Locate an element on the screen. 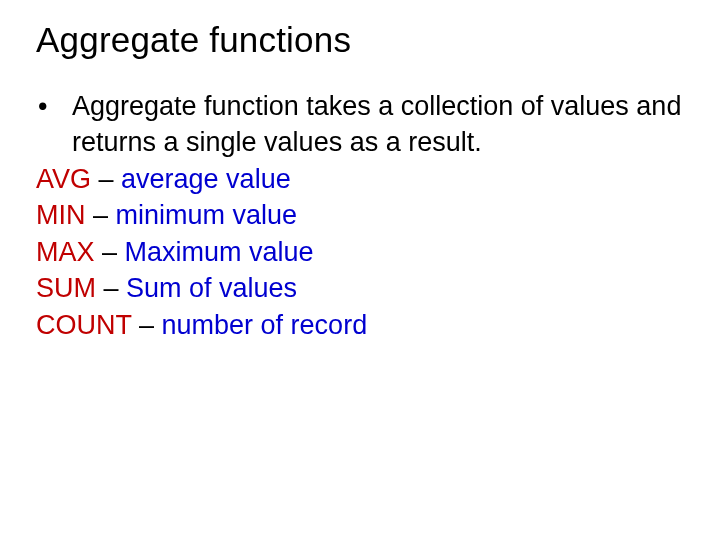 Image resolution: width=720 pixels, height=540 pixels. function-desc: Maximum value is located at coordinates (220, 252).